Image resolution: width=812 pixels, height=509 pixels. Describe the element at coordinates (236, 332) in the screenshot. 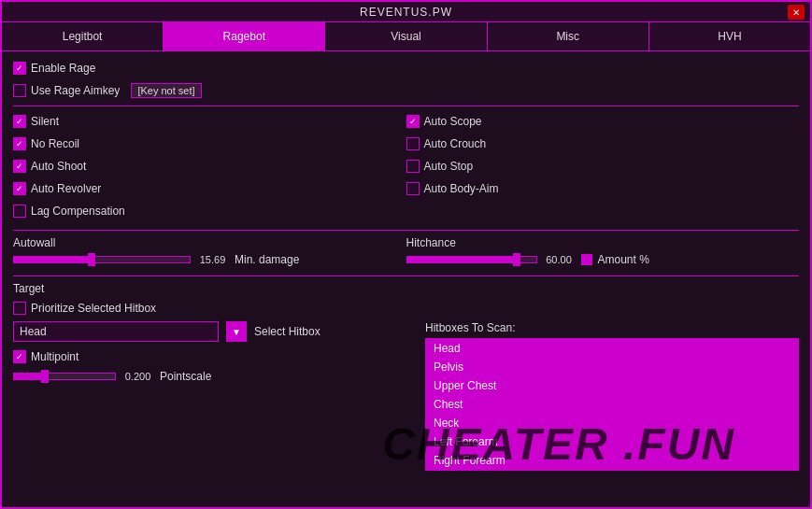

I see `hitbox-dropdown-btn: ▼` at that location.